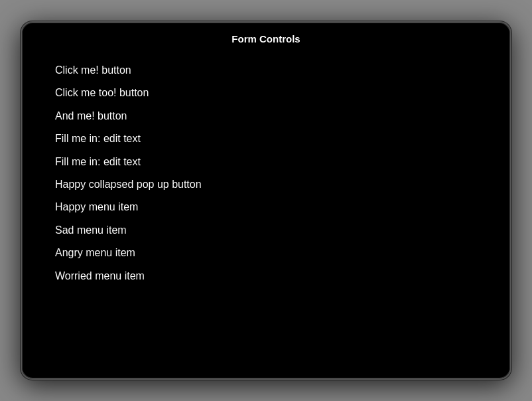 The width and height of the screenshot is (532, 401). What do you see at coordinates (266, 139) in the screenshot?
I see `fill-me-in-1: Fill me in: edit text` at bounding box center [266, 139].